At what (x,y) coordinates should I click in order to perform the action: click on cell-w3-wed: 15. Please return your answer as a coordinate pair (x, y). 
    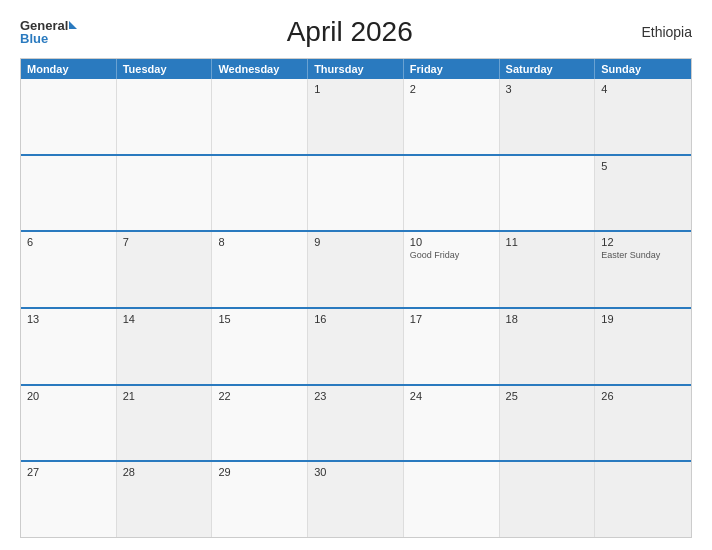
    Looking at the image, I should click on (260, 346).